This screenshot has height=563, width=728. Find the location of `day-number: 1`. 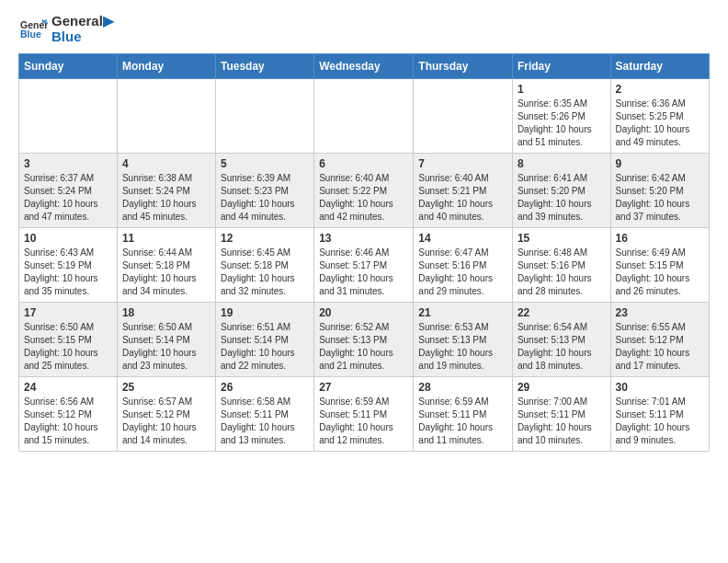

day-number: 1 is located at coordinates (562, 89).